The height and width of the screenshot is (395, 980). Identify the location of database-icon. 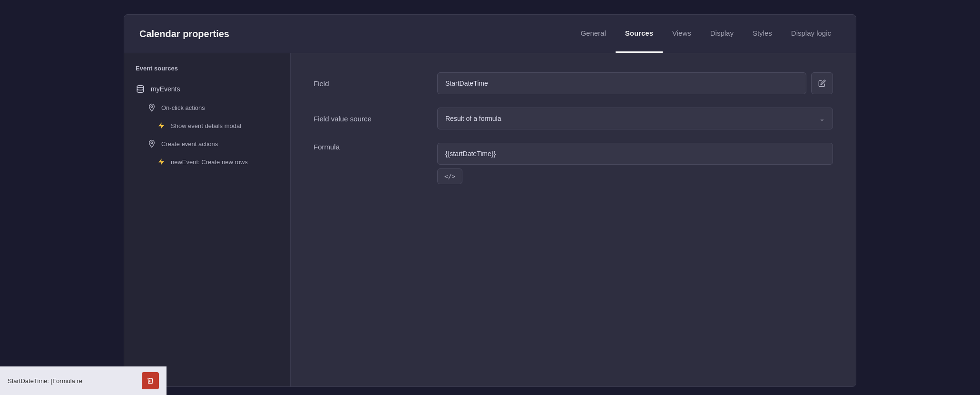
(140, 89).